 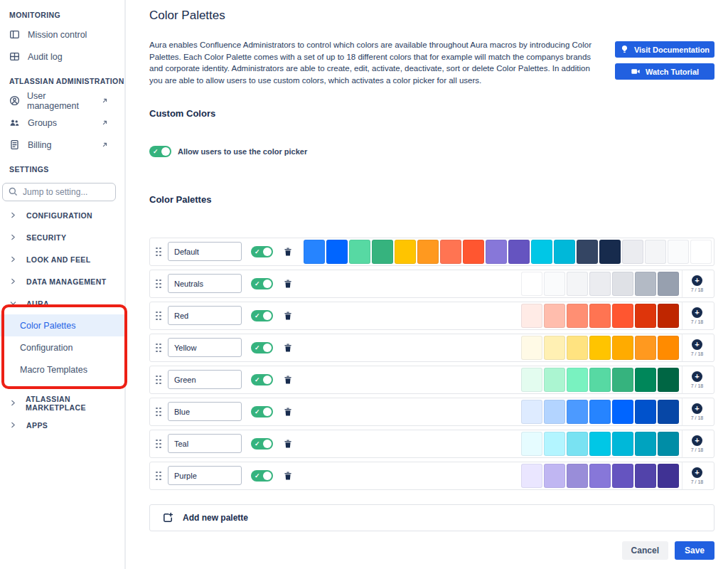 What do you see at coordinates (67, 34) in the screenshot?
I see `sidebar-item-mission-control: Mission control` at bounding box center [67, 34].